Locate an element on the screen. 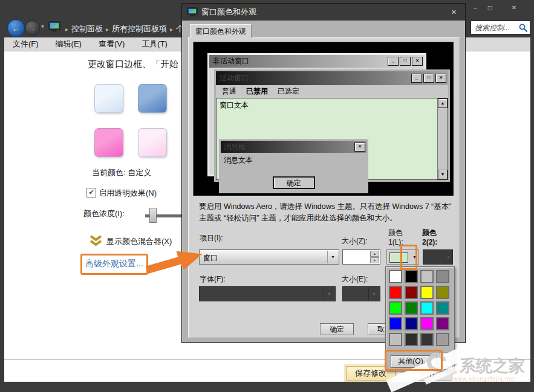  bg-close-button: ✕ is located at coordinates (514, 8).